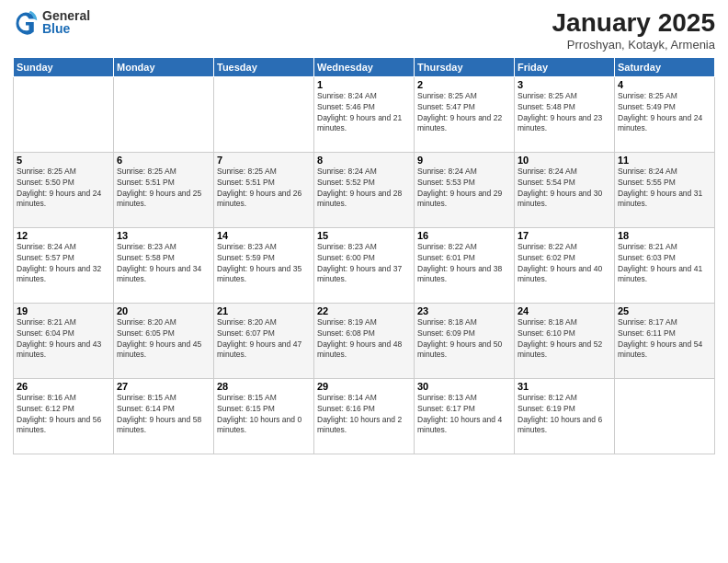 The height and width of the screenshot is (563, 728). What do you see at coordinates (164, 415) in the screenshot?
I see `day-info: Sunrise: 8:15 AM Sunset: 6:14 PM Dayligh…` at bounding box center [164, 415].